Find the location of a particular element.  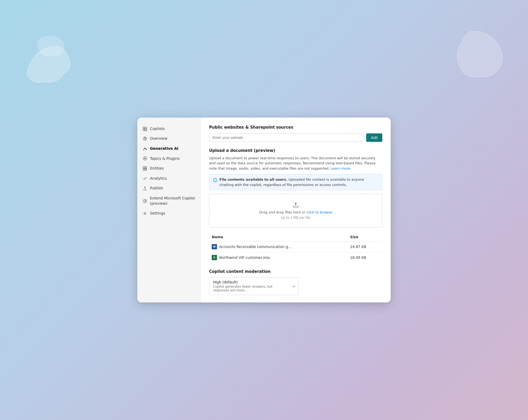

moderation-title: Copilot content moderation is located at coordinates (296, 272).